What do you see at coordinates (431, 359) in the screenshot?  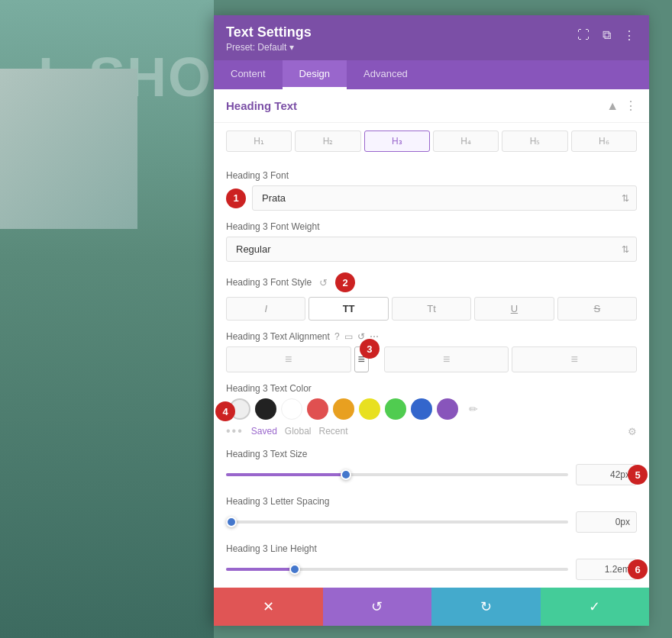 I see `alignment-buttons-row: ≡ ≡ 3 ≡ ≡` at bounding box center [431, 359].